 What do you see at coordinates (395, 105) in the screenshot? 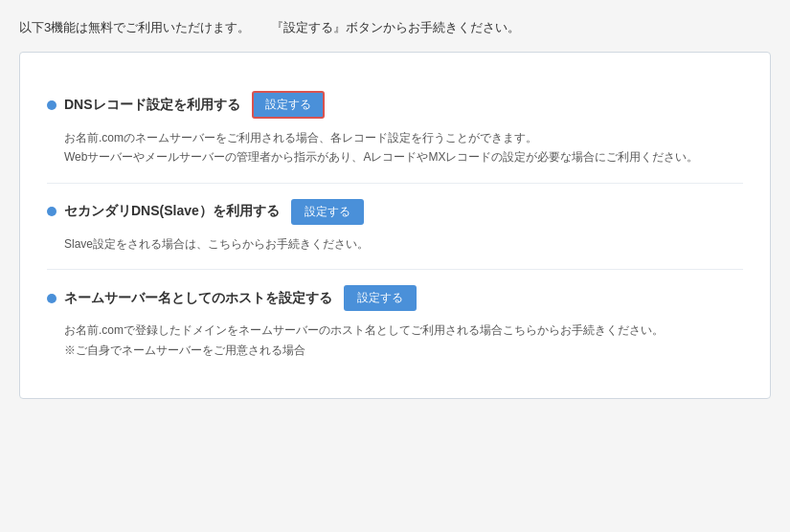
I see `feature-title-row-1: DNSレコード設定を利用する 設定する` at bounding box center [395, 105].